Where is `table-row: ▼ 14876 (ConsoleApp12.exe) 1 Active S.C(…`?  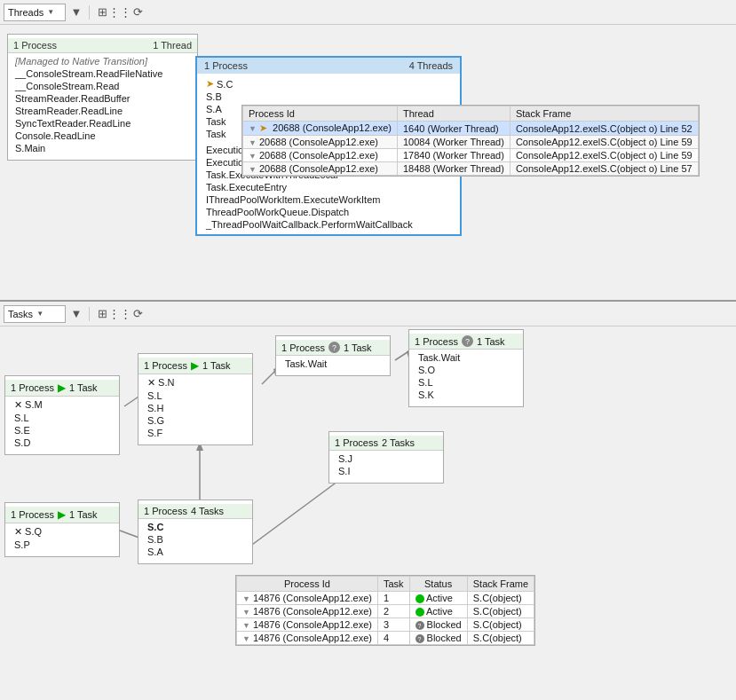 table-row: ▼ 14876 (ConsoleApp12.exe) 1 Active S.C(… is located at coordinates (385, 598).